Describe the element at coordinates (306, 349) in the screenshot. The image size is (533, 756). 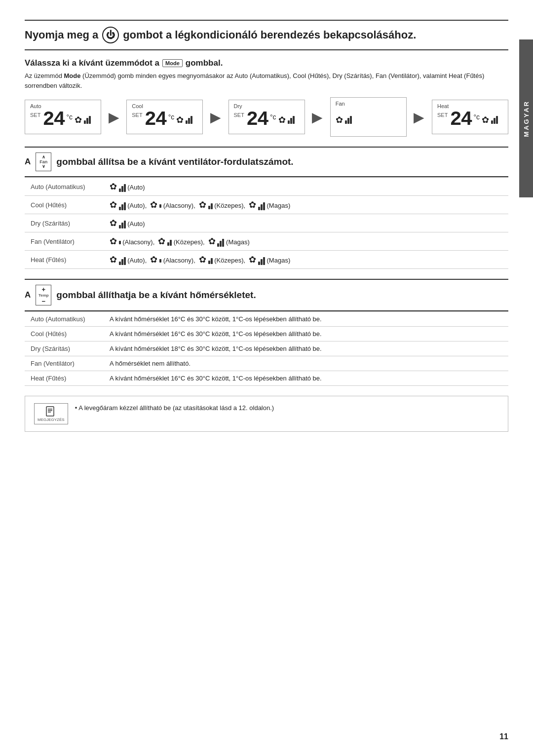
I see `temp-desc: A kívánt hőmérséklet 18°C és 30°C között…` at that location.